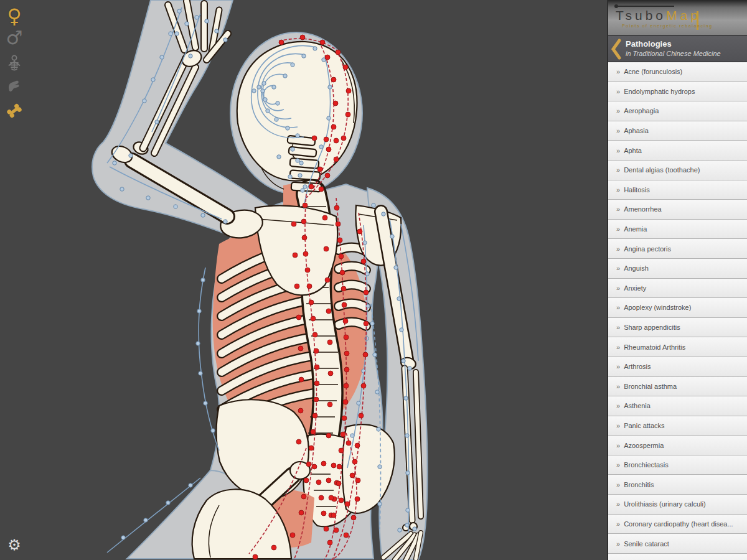 The height and width of the screenshot is (560, 747). I want to click on pathology-item: »Anguish, so click(677, 269).